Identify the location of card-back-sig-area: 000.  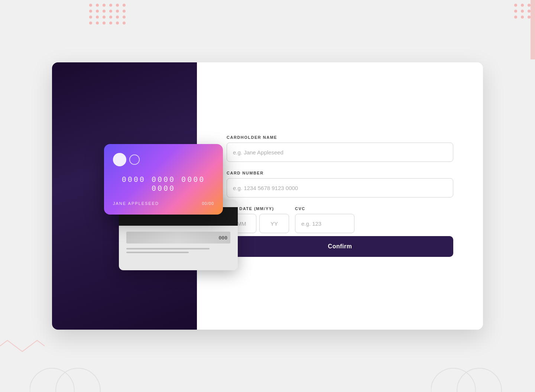
(178, 238).